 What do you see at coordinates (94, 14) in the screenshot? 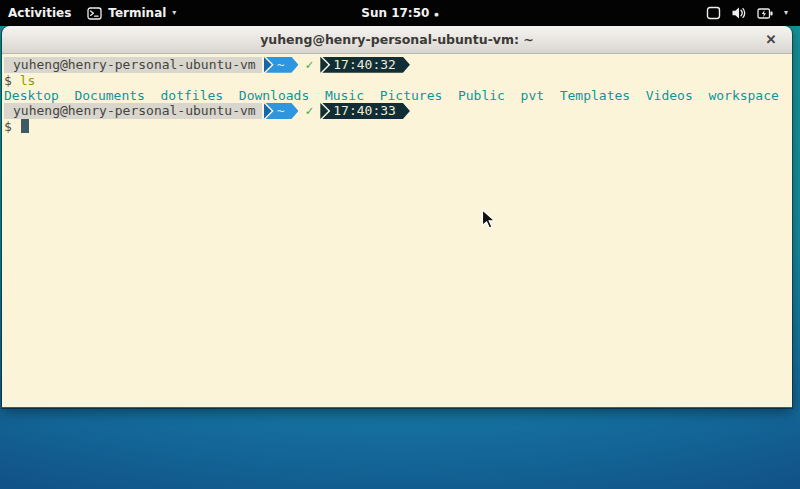
I see `terminal-icon` at bounding box center [94, 14].